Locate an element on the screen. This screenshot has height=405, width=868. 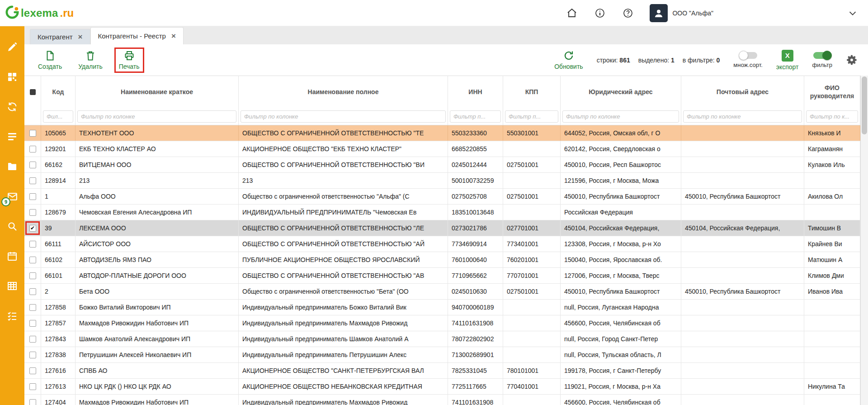
multisort-switch is located at coordinates (748, 55).